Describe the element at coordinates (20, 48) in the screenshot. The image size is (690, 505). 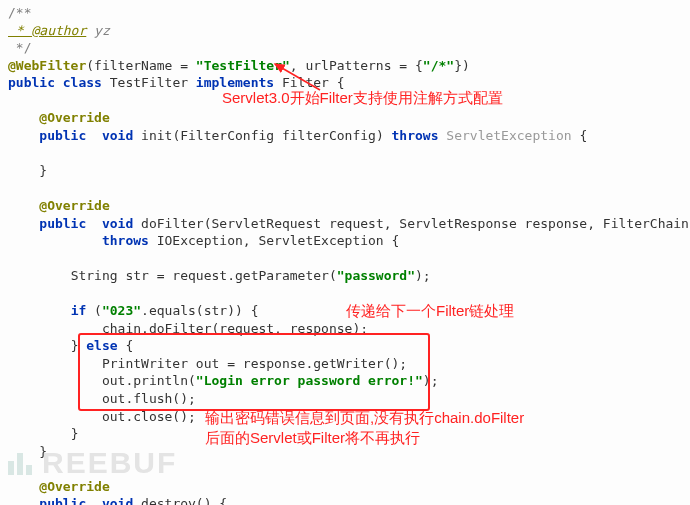
I see `comment-close: */` at that location.